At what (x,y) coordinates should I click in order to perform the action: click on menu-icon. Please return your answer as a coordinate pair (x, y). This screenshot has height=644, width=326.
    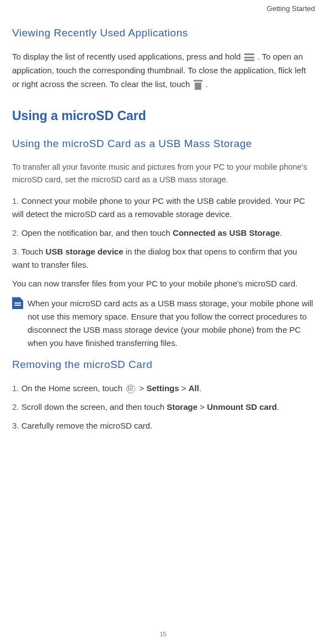
    Looking at the image, I should click on (249, 57).